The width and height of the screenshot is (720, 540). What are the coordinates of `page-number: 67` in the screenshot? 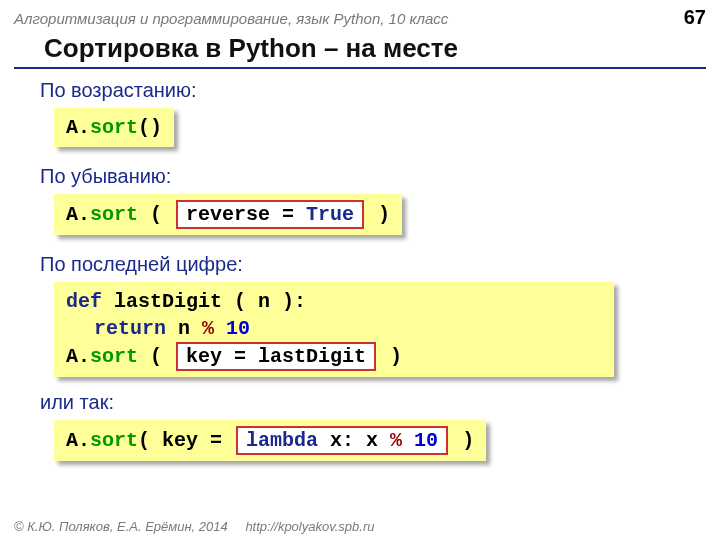 It's located at (695, 18).